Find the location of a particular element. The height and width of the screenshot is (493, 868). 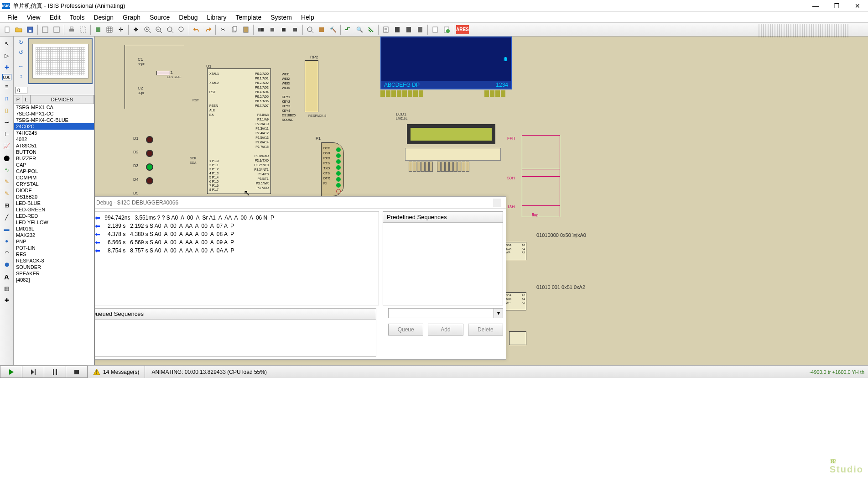

print-area-icon is located at coordinates (83, 30).